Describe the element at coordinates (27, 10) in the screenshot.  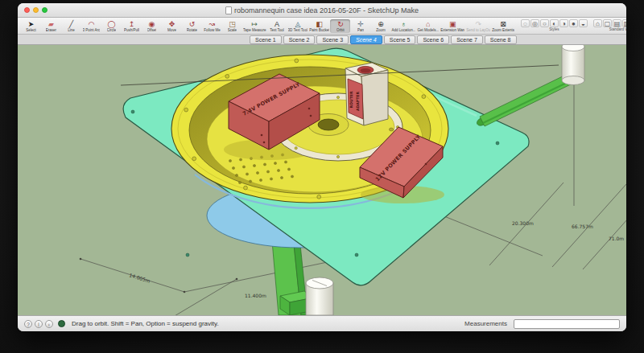
I see `close-window-button` at that location.